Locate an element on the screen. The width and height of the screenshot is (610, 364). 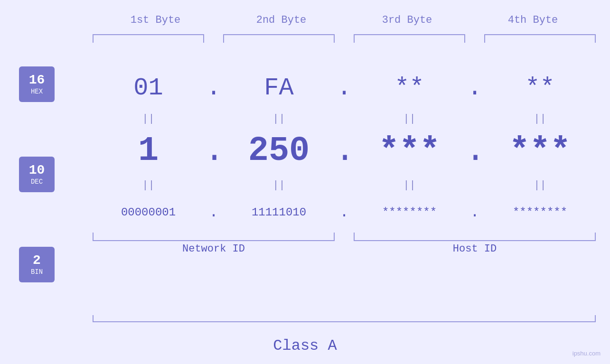
bracket-gap1 is located at coordinates (214, 38).